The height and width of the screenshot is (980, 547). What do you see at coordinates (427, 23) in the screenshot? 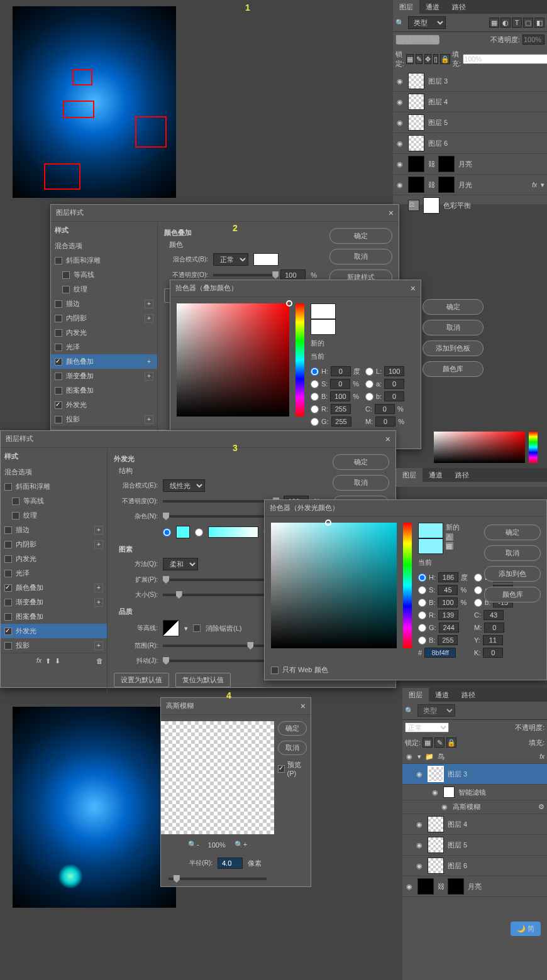
I see `filter-type-select: 类型` at bounding box center [427, 23].